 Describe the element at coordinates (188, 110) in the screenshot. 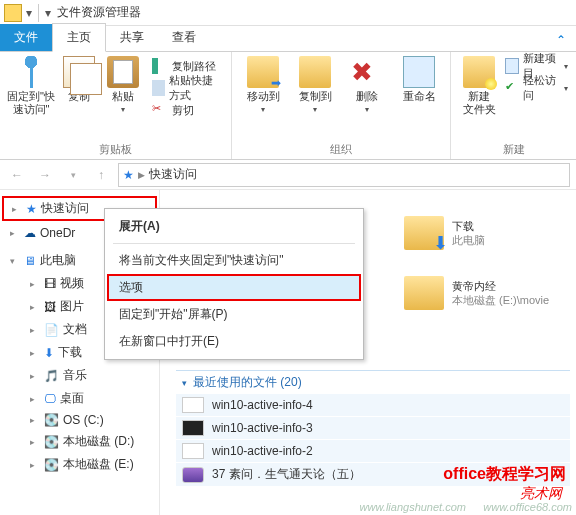

I see `cut-button: ✂ 剪切` at that location.